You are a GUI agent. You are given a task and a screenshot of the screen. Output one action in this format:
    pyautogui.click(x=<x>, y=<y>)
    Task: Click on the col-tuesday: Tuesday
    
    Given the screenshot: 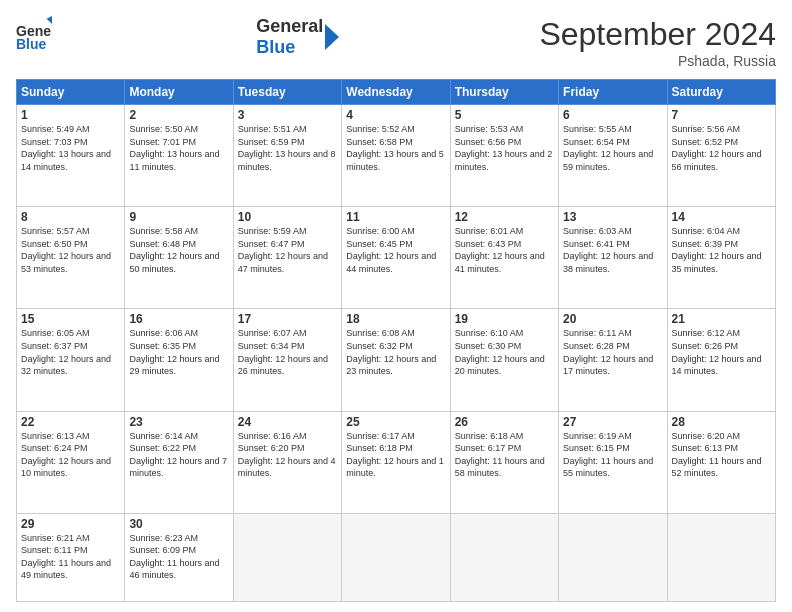 What is the action you would take?
    pyautogui.click(x=287, y=92)
    